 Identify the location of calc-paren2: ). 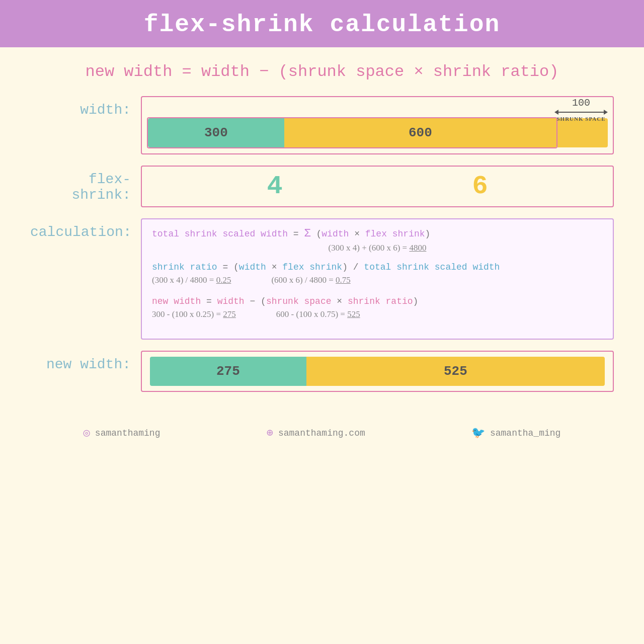
(428, 234).